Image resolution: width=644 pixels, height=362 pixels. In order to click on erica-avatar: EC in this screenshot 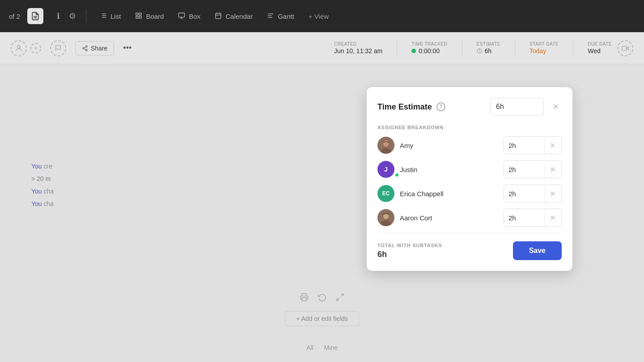, I will do `click(386, 194)`.